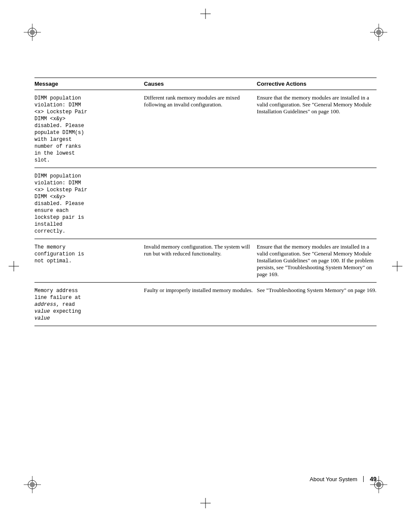 This screenshot has width=411, height=532. What do you see at coordinates (317, 304) in the screenshot?
I see `cell-actions-4: See "Troubleshooting System Memory" on p…` at bounding box center [317, 304].